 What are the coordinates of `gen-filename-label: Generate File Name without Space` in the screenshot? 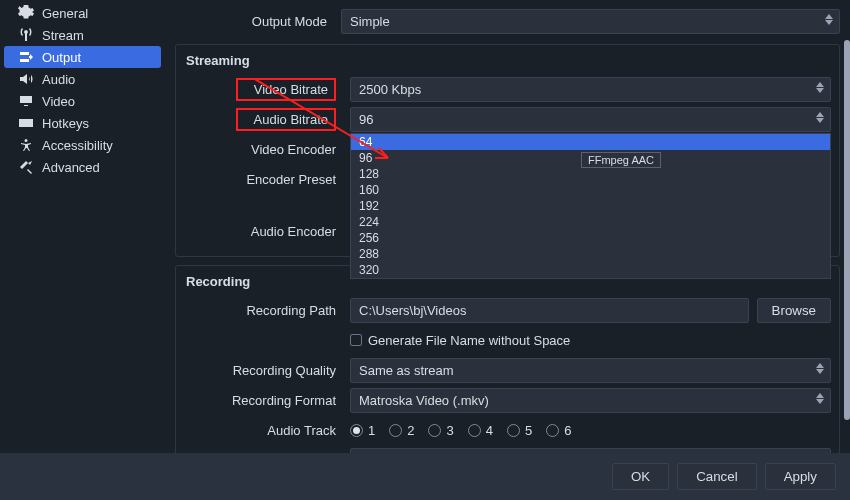 It's located at (469, 340).